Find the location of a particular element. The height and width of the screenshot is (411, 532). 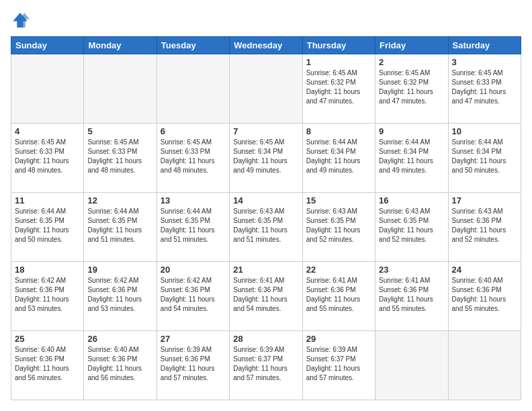

calendar-cell: 28Sunrise: 6:39 AMSunset: 6:37 PMDayligh… is located at coordinates (266, 365).